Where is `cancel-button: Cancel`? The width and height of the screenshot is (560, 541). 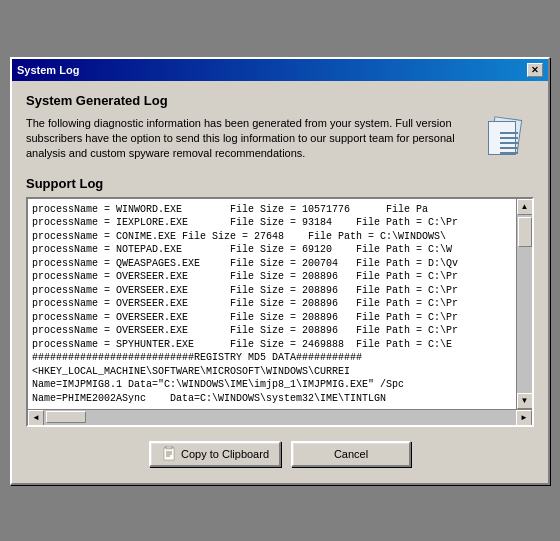 cancel-button: Cancel is located at coordinates (351, 454).